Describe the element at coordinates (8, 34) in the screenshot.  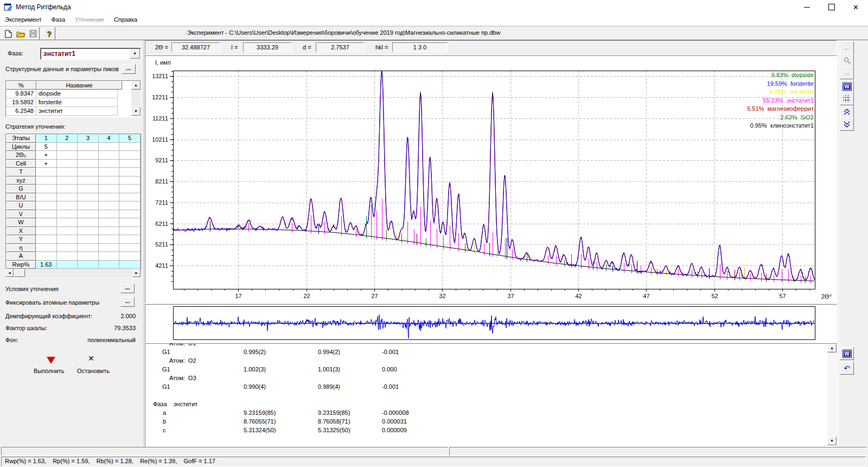
I see `new-experiment-button` at that location.